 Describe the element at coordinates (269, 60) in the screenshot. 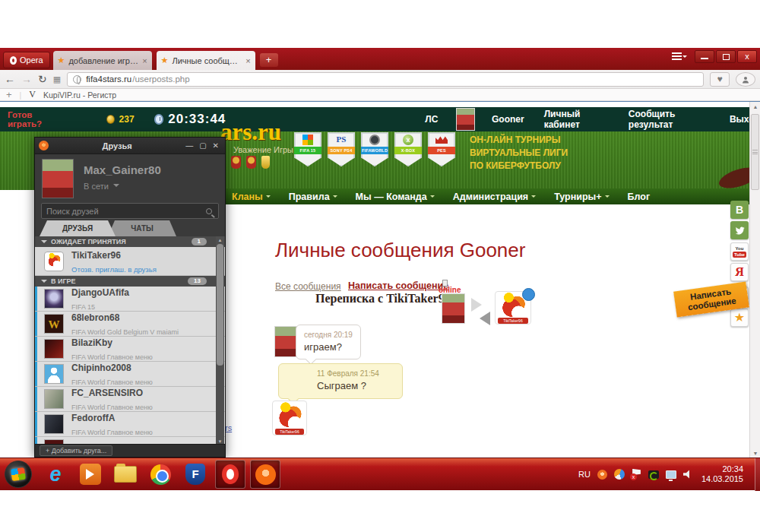

I see `new-tab-button: +` at that location.